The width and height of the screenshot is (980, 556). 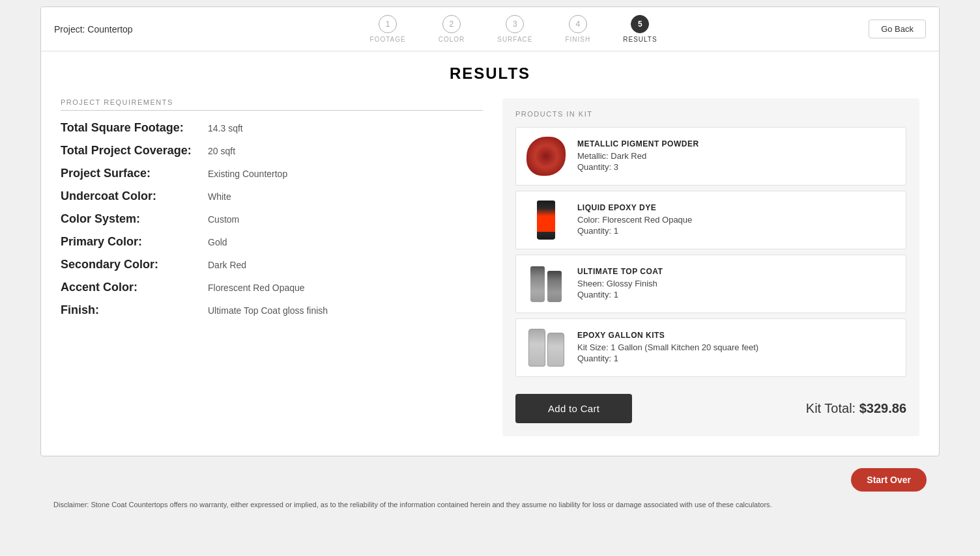 What do you see at coordinates (132, 173) in the screenshot?
I see `req-key-surface: Project Surface:` at bounding box center [132, 173].